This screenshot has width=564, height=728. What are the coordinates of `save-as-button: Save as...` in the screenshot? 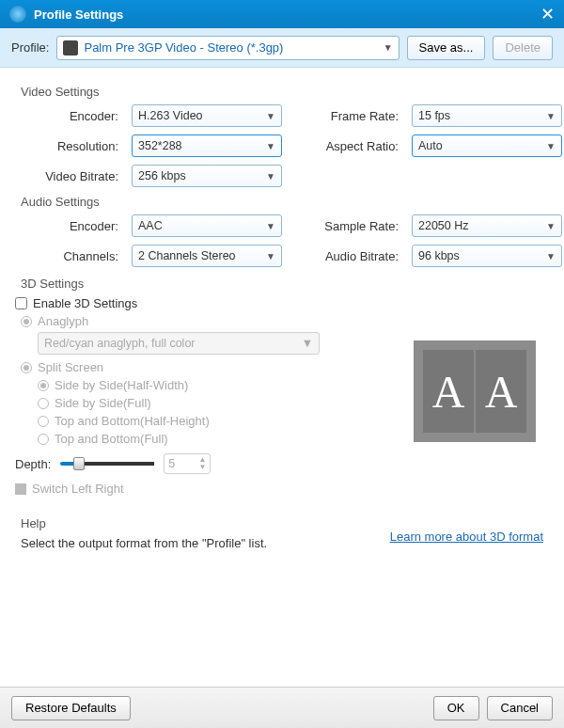 It's located at (446, 48).